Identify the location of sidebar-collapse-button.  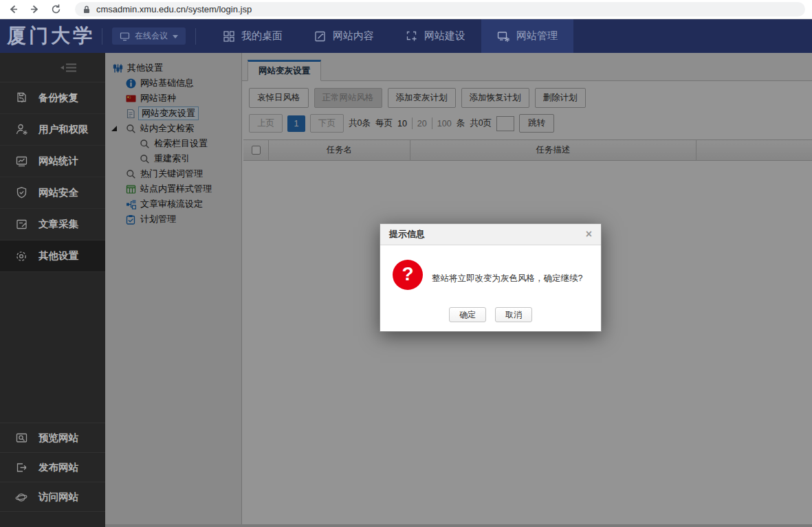
(52, 67).